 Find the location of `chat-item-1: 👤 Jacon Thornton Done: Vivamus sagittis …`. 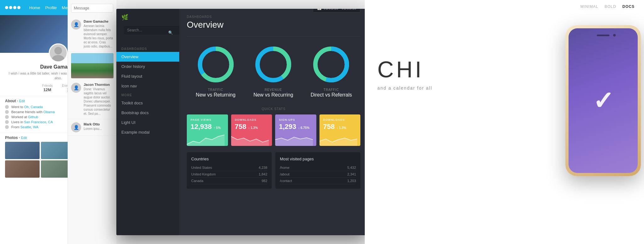

chat-item-1: 👤 Jacon Thornton Done: Vivamus sagittis … is located at coordinates (92, 99).